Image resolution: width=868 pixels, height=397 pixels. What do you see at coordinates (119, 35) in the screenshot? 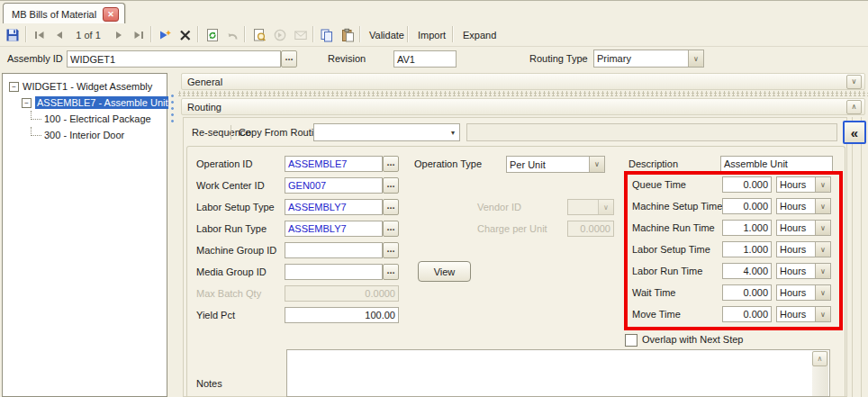
I see `next-record-icon` at bounding box center [119, 35].